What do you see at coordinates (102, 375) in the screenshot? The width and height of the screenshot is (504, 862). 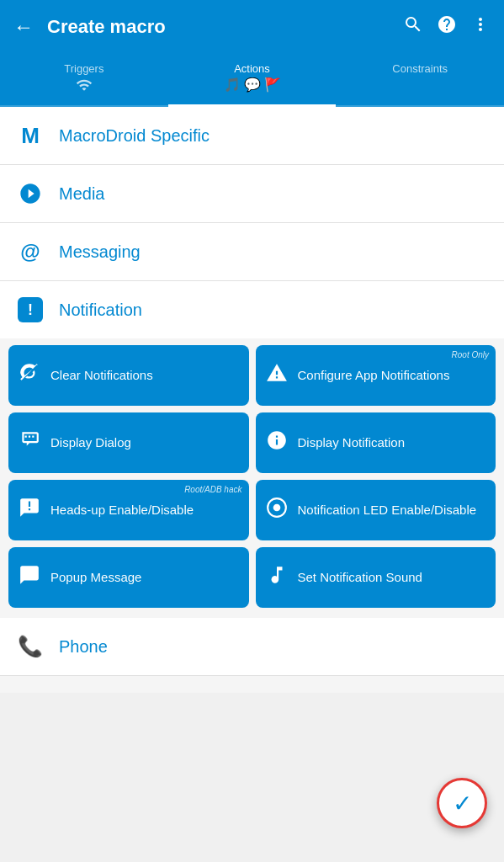 I see `clear-notifications-label: Clear Notifications` at bounding box center [102, 375].